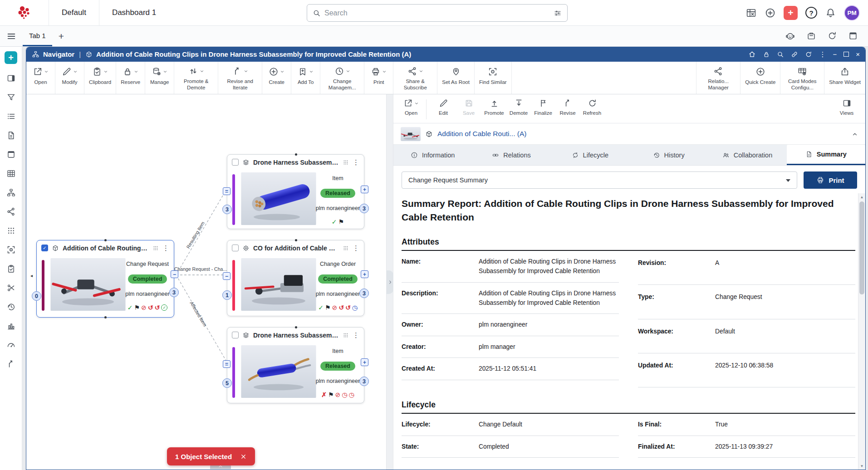  Describe the element at coordinates (751, 13) in the screenshot. I see `table-export-icon` at that location.